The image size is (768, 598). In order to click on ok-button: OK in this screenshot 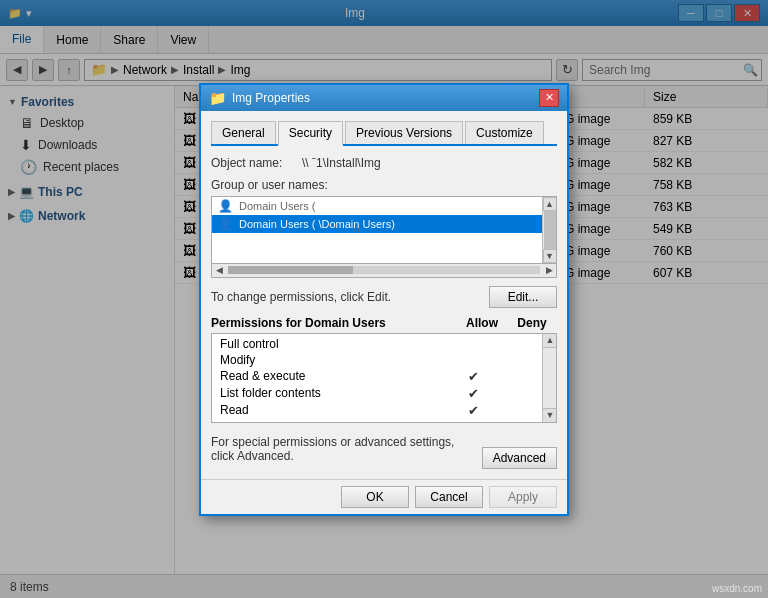, I will do `click(375, 497)`.